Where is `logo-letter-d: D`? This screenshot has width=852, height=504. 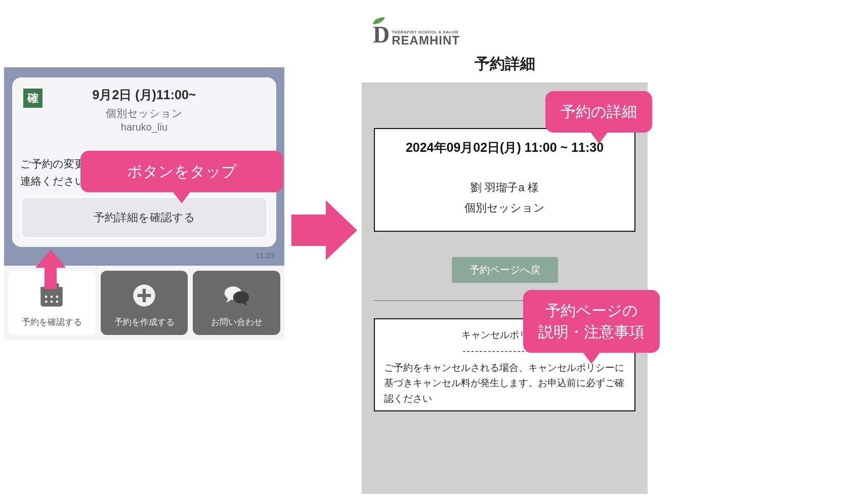
logo-letter-d: D is located at coordinates (381, 35).